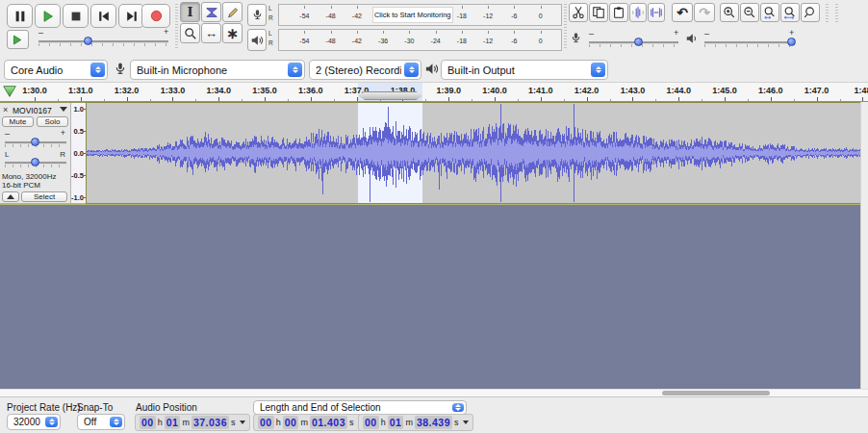 Image resolution: width=868 pixels, height=433 pixels. Describe the element at coordinates (770, 13) in the screenshot. I see `fit-selection-button` at that location.